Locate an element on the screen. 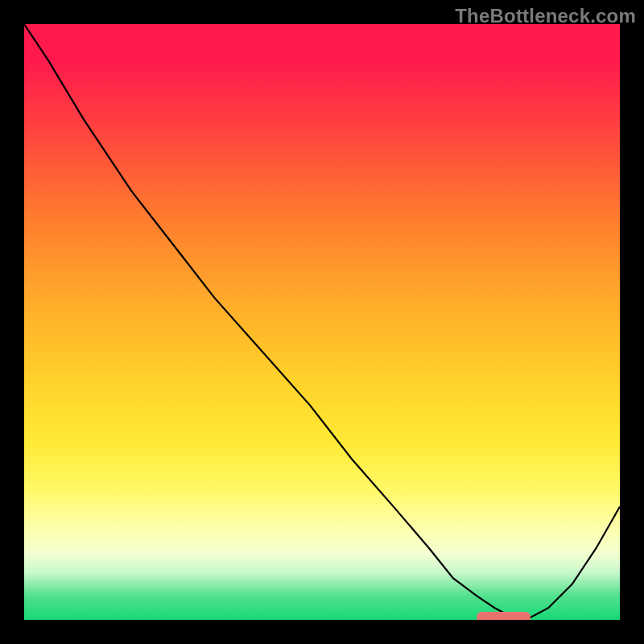 This screenshot has height=644, width=644. optimal-marker is located at coordinates (504, 616).